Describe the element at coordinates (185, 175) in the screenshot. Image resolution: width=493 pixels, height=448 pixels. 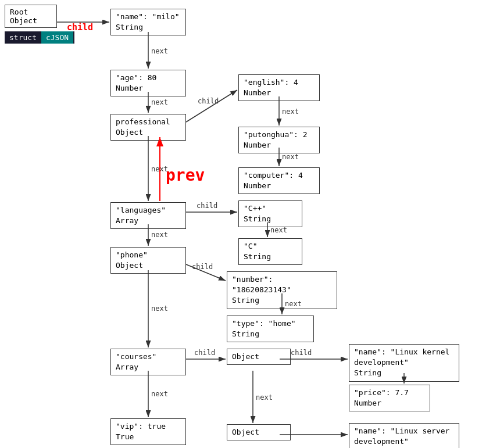
I see `prev-label: prev` at that location.